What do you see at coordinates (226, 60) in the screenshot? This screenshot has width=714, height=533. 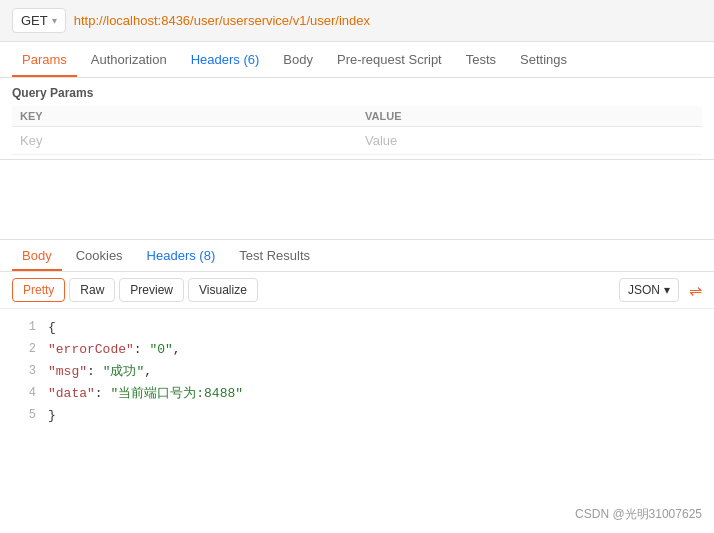 I see `tab-headers: Headers (6)` at bounding box center [226, 60].